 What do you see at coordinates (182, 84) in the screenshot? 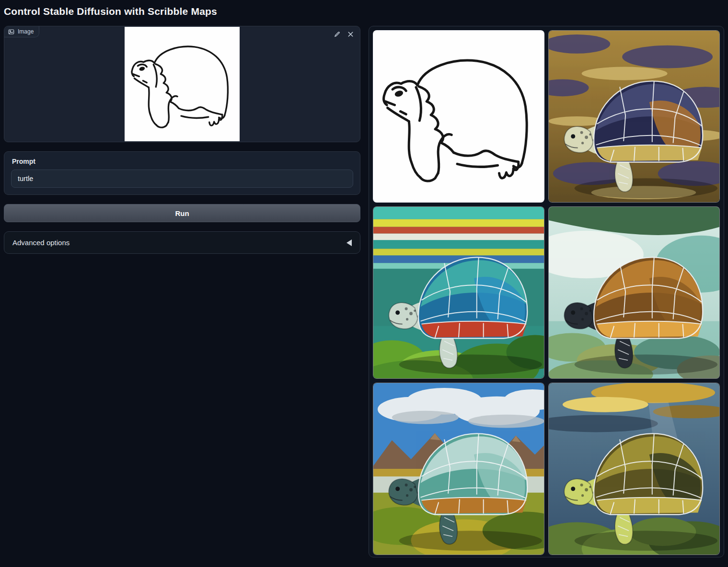
I see `image-input-panel: Image` at bounding box center [182, 84].